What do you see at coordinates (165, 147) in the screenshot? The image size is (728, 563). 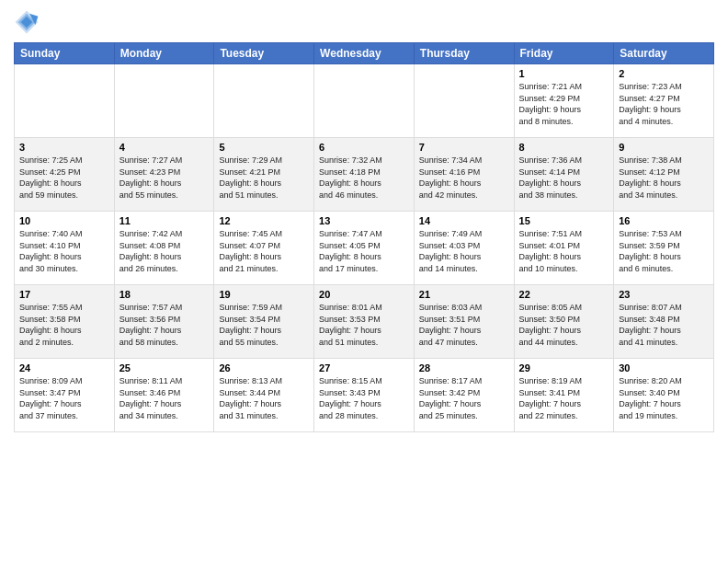 I see `day-number: 4` at bounding box center [165, 147].